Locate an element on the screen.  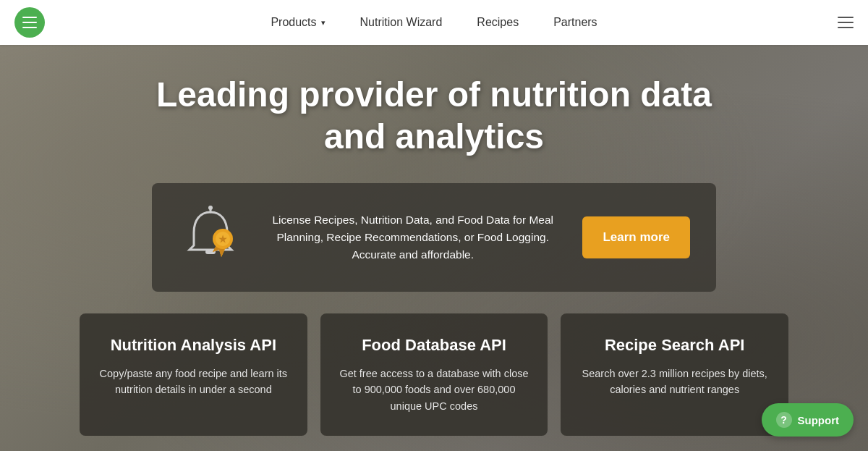
navbar: Products ▾ Nutrition Wizard Recipes Part… is located at coordinates (434, 22).